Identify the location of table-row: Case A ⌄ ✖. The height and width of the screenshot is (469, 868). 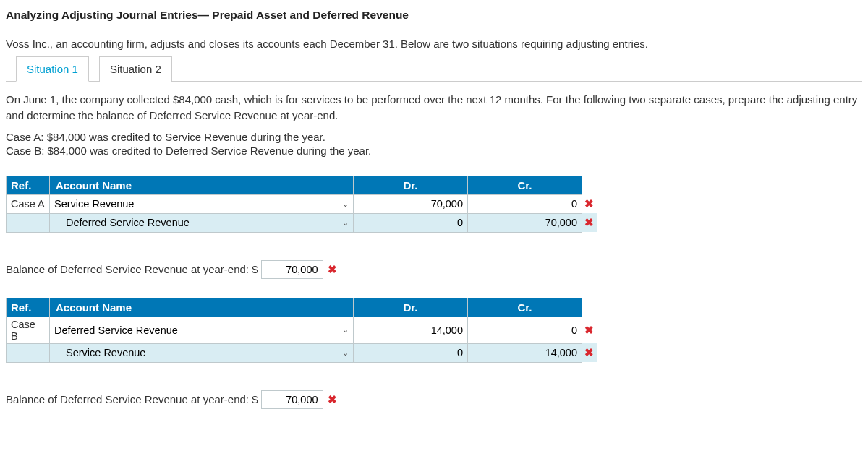
(302, 204).